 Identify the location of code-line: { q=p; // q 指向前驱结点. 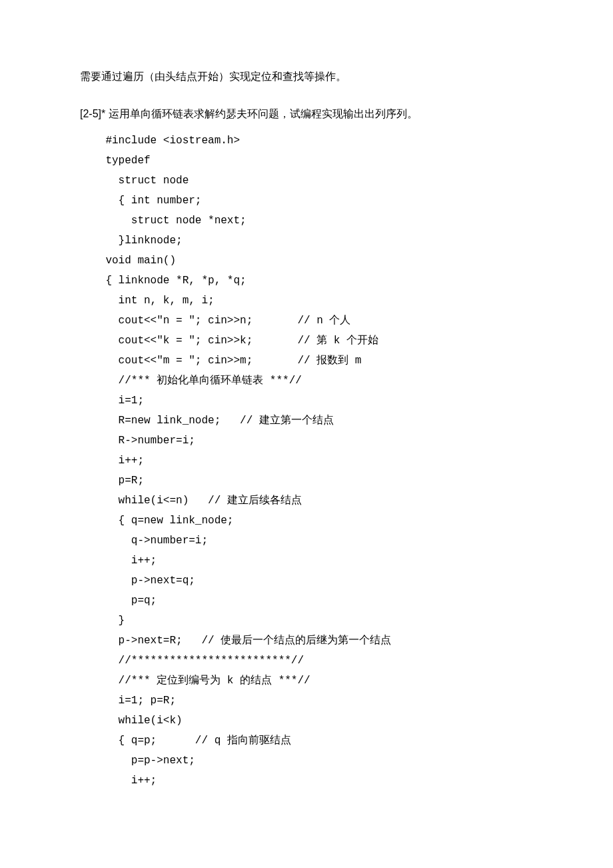
(306, 741).